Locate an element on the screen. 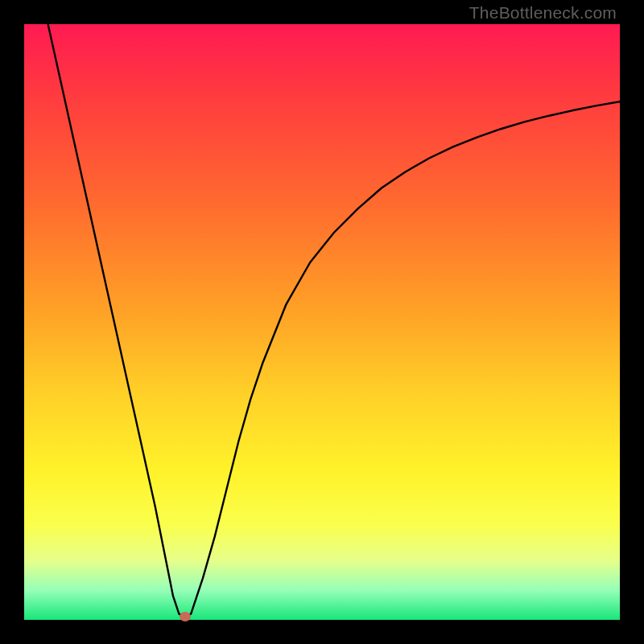 The height and width of the screenshot is (644, 644). watermark-label: TheBottleneck.com is located at coordinates (543, 13).